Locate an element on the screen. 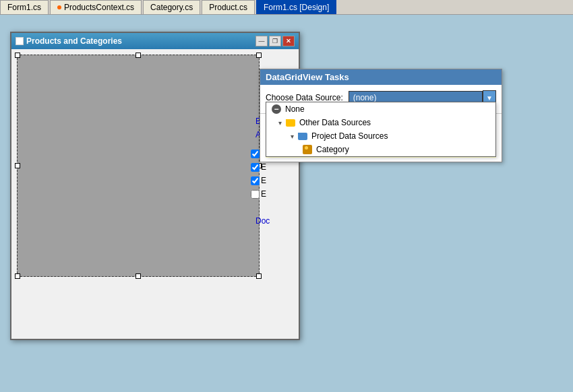 The image size is (573, 392). checkbox3-partial-label: E is located at coordinates (264, 181).